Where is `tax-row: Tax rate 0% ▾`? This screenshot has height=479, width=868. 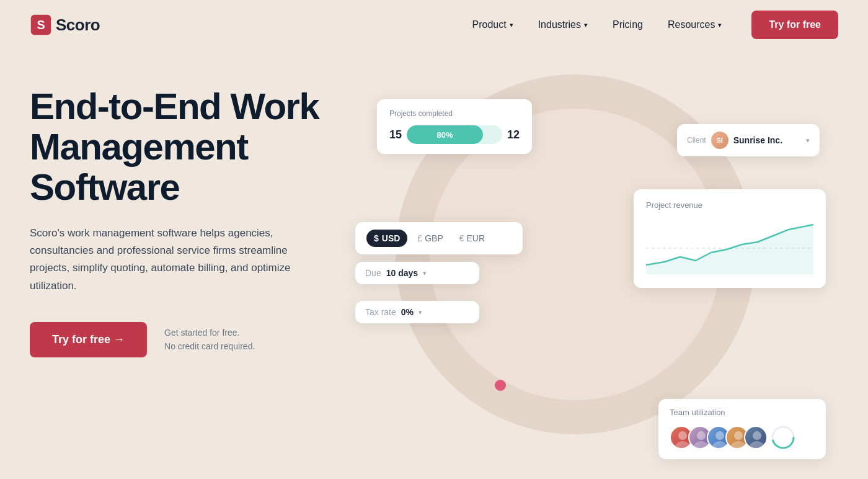
tax-row: Tax rate 0% ▾ is located at coordinates (417, 312).